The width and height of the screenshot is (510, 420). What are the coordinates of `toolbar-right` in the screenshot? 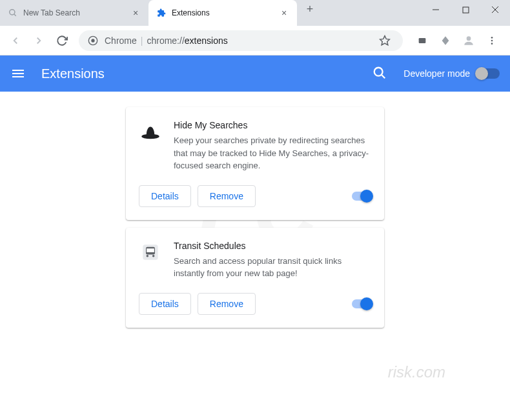 It's located at (457, 41).